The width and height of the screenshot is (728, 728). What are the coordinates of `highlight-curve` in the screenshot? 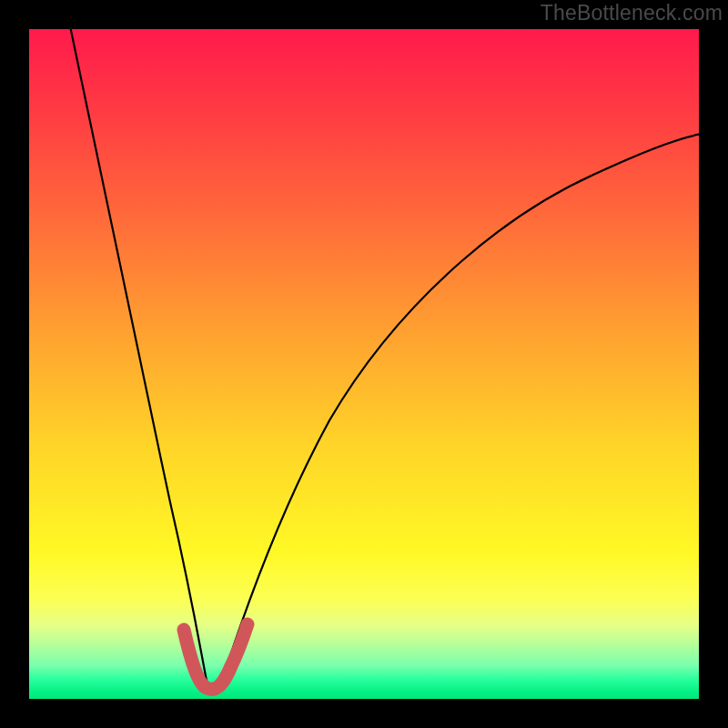 It's located at (216, 657).